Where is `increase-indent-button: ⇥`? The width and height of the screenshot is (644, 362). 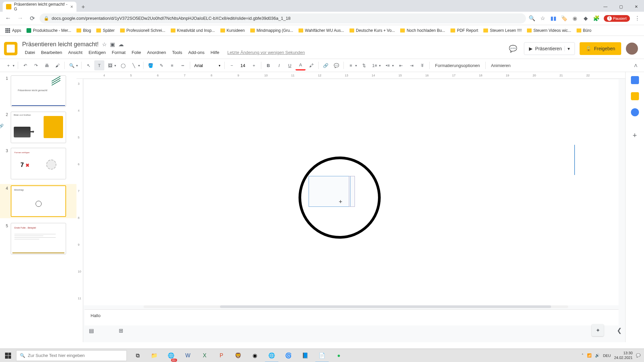 increase-indent-button: ⇥ is located at coordinates (412, 65).